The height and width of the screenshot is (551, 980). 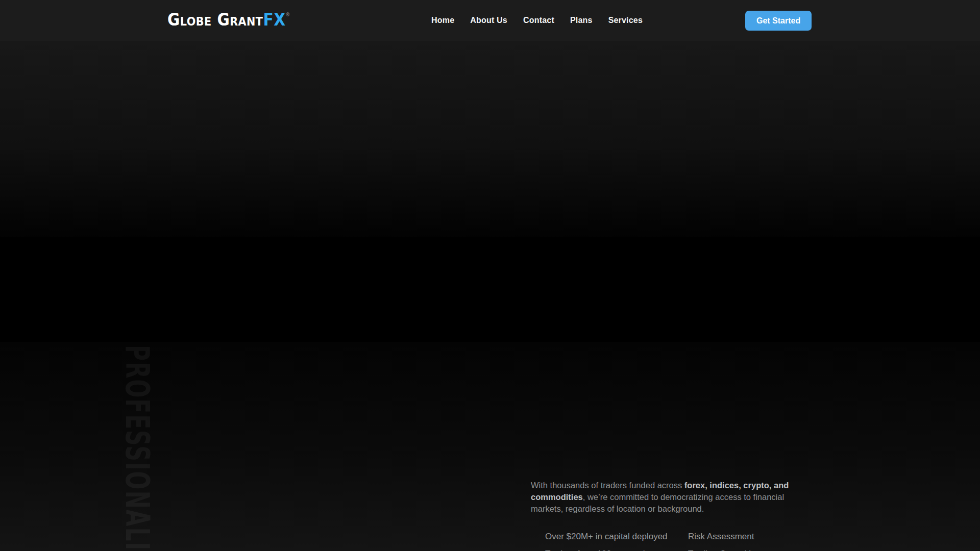 I want to click on about-paragraph-start: With thousands of traders funded across, so click(x=607, y=485).